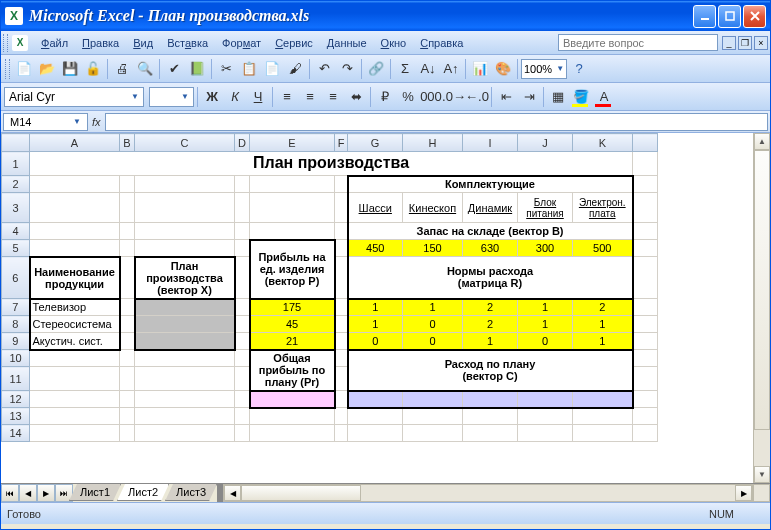 This screenshot has height=530, width=771. Describe the element at coordinates (100, 43) in the screenshot. I see `menu-edit: Правка` at that location.